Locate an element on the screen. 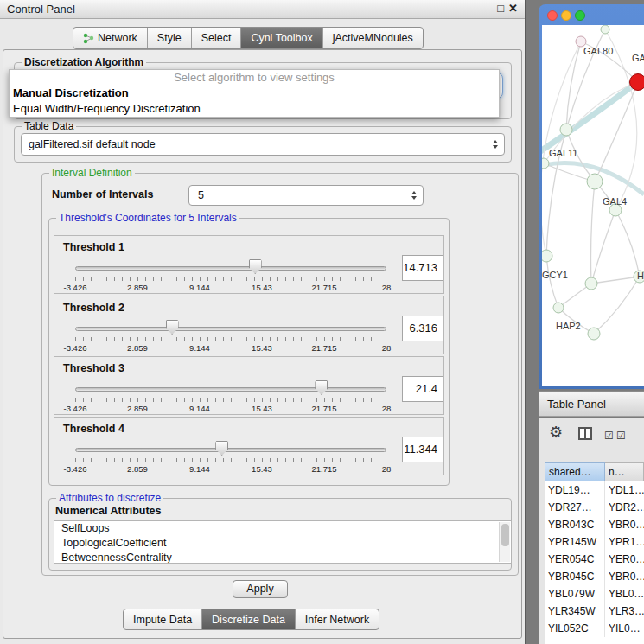 This screenshot has width=644, height=644. node-label: GAL11 is located at coordinates (564, 153).